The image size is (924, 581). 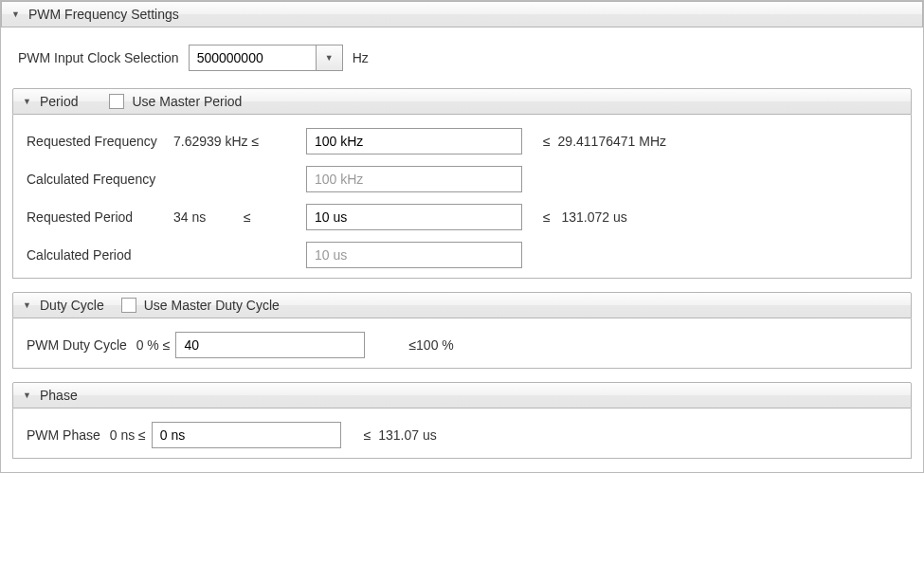 I want to click on period-title: Period, so click(x=59, y=101).